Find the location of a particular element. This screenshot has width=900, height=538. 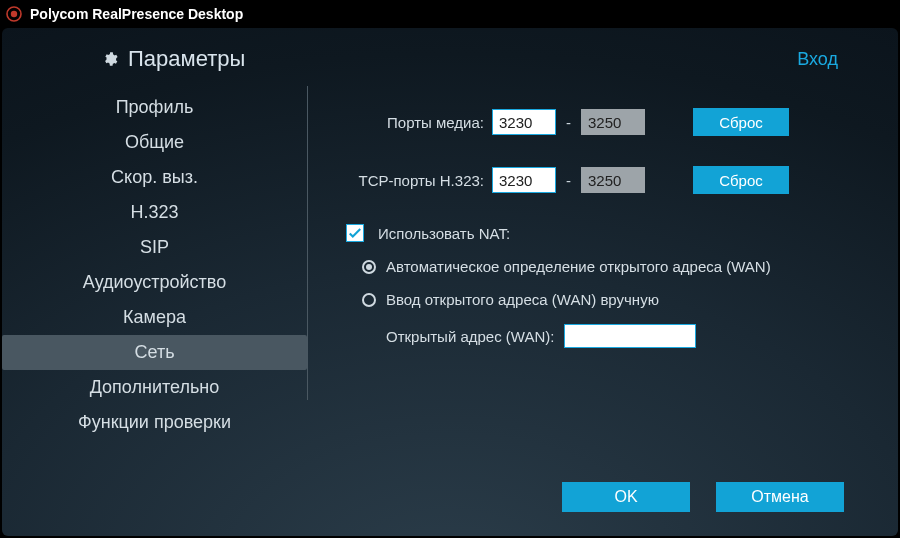

tcp-ports-row: TCP-порты H.323: - Сброс is located at coordinates (596, 180).